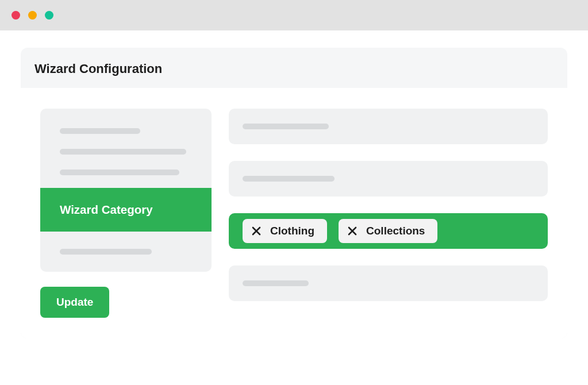  Describe the element at coordinates (75, 302) in the screenshot. I see `update-button: Update` at that location.